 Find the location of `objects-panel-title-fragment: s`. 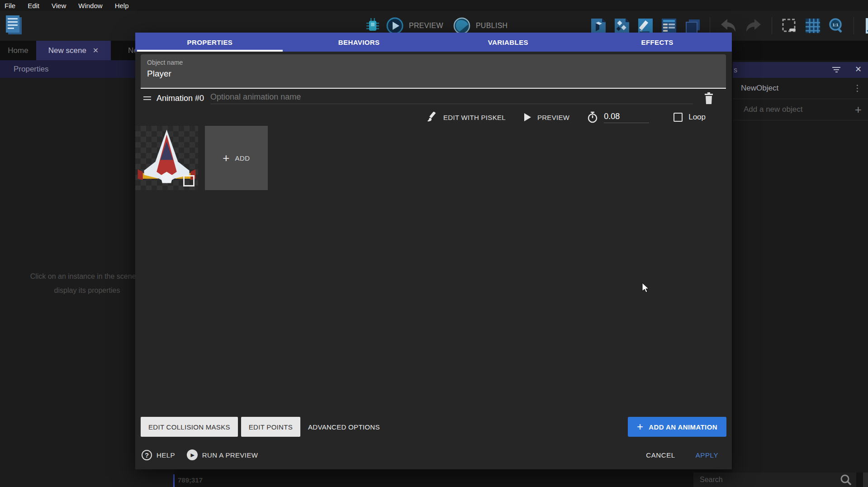

objects-panel-title-fragment: s is located at coordinates (735, 70).